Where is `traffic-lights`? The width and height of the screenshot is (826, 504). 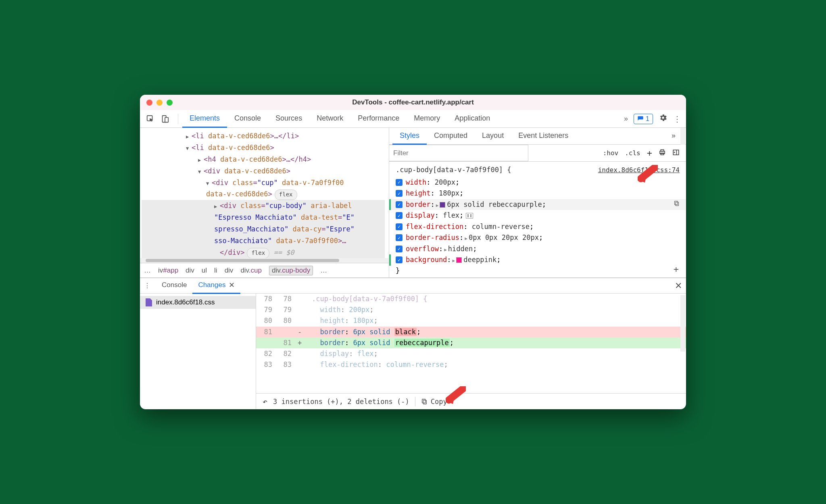 traffic-lights is located at coordinates (160, 102).